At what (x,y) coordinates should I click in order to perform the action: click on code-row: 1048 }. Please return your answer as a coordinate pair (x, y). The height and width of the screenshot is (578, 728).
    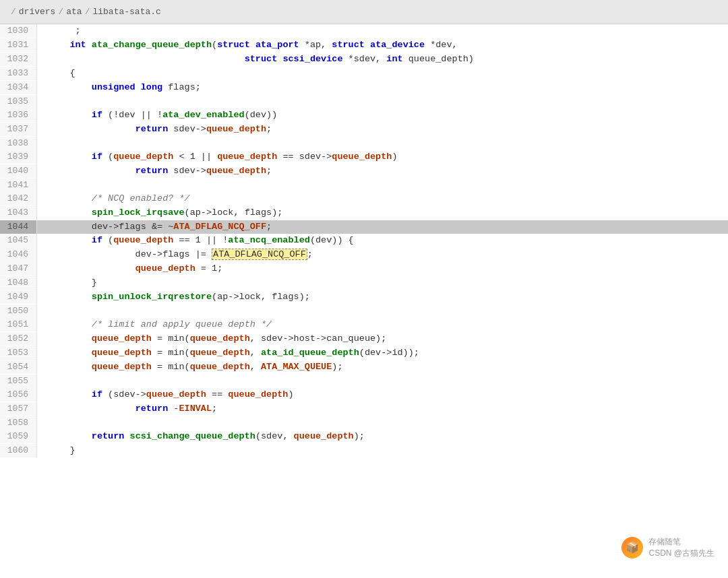
    Looking at the image, I should click on (364, 283).